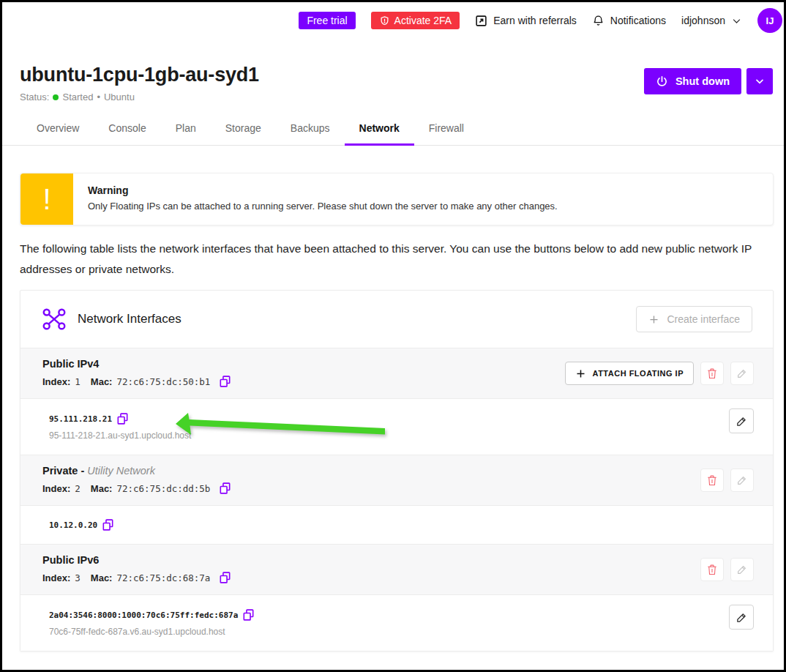  What do you see at coordinates (397, 622) in the screenshot?
I see `ip-row-public-ipv6: 2a04:3546:8000:1000:70c6:75ff:fedc:687a …` at bounding box center [397, 622].